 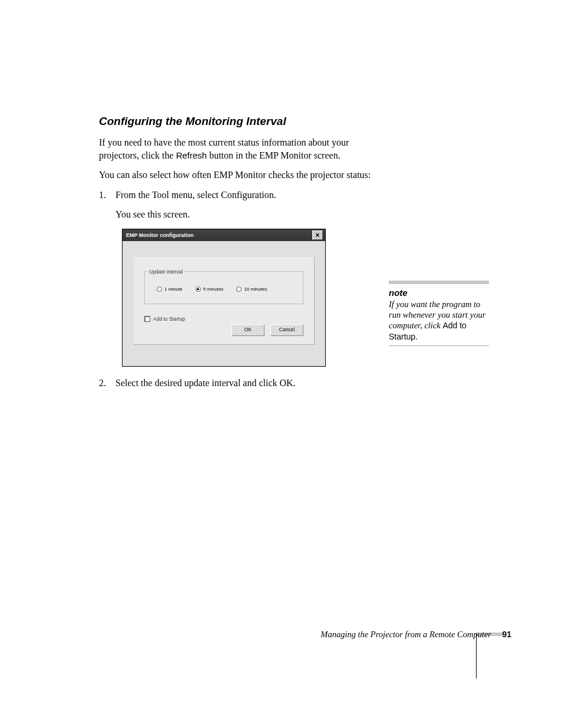 I want to click on page-number: 91, so click(x=507, y=634).